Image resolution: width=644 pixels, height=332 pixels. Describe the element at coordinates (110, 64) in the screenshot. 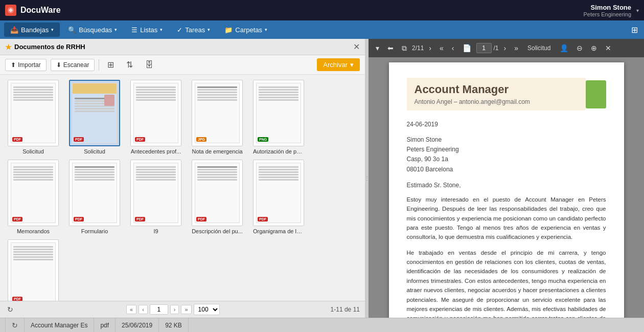

I see `grid-view-button: ⊞` at that location.